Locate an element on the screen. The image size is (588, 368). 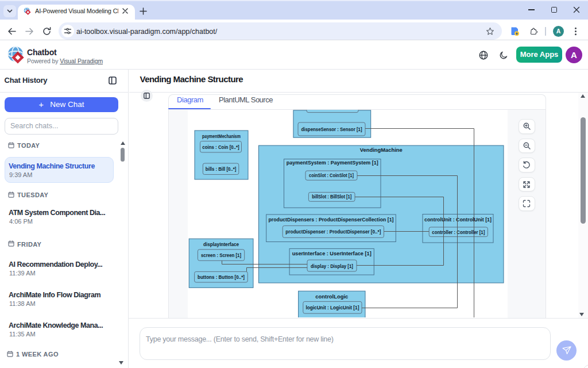
svg-text: coinSlot : CoinSlot [1] is located at coordinates (331, 175).